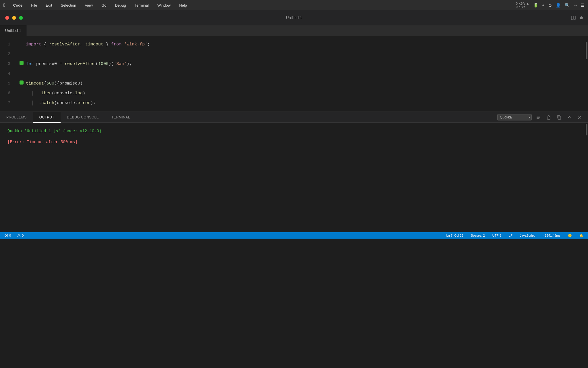 Image resolution: width=588 pixels, height=368 pixels. Describe the element at coordinates (142, 5) in the screenshot. I see `menubar-terminal: Terminal` at that location.